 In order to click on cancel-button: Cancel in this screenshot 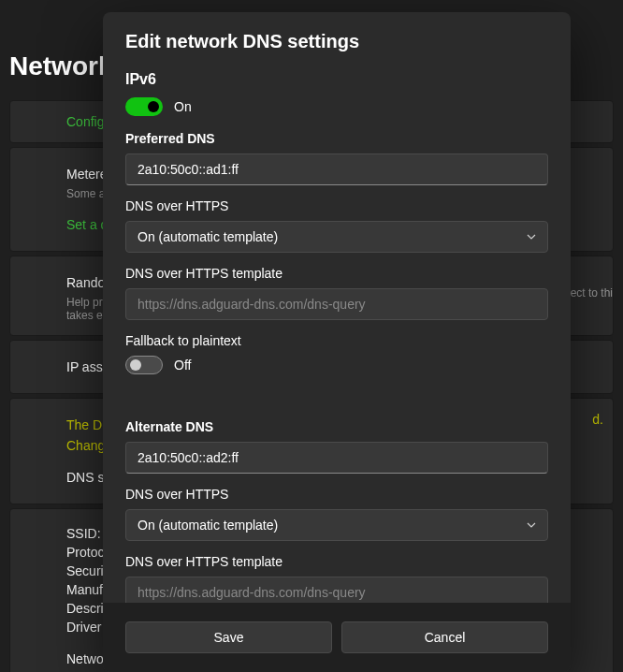, I will do `click(445, 637)`.